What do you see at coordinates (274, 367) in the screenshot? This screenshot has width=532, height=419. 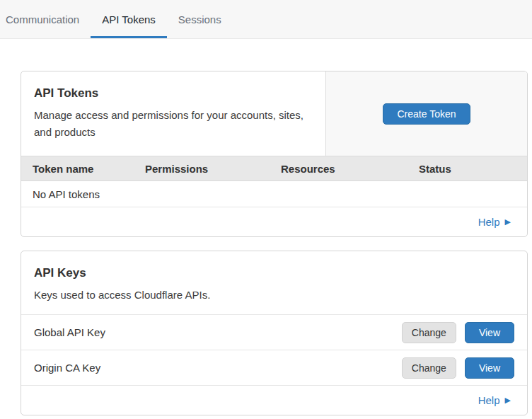 I see `origin-ca-key-row: Origin CA Key Change View` at bounding box center [274, 367].